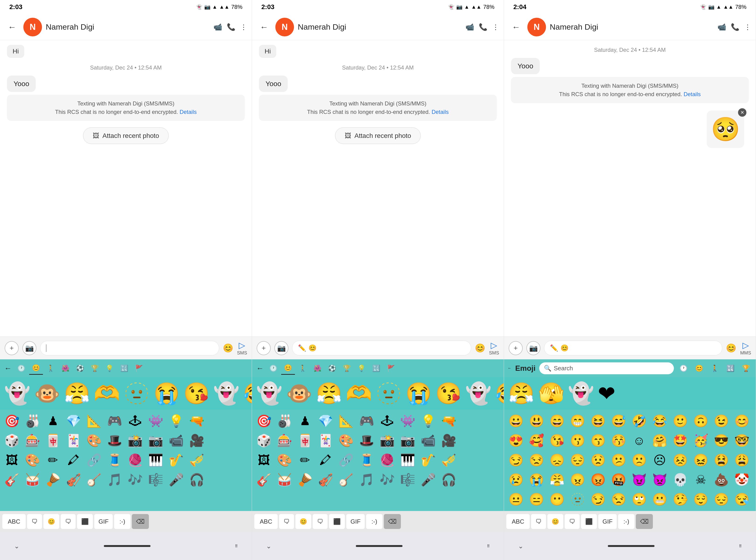 The height and width of the screenshot is (560, 756). I want to click on feat-emoji-0-2: 👻, so click(269, 394).